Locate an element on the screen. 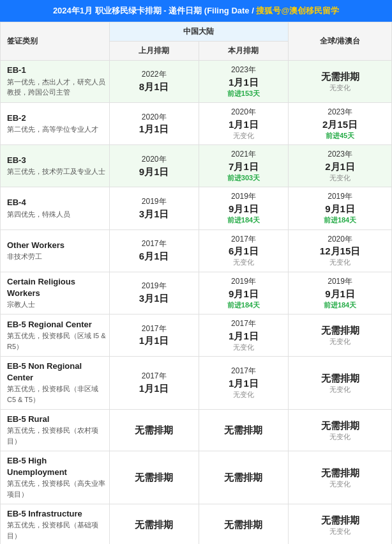 Image resolution: width=392 pixels, height=544 pixels. this-month-cell: 无需排期 is located at coordinates (243, 524).